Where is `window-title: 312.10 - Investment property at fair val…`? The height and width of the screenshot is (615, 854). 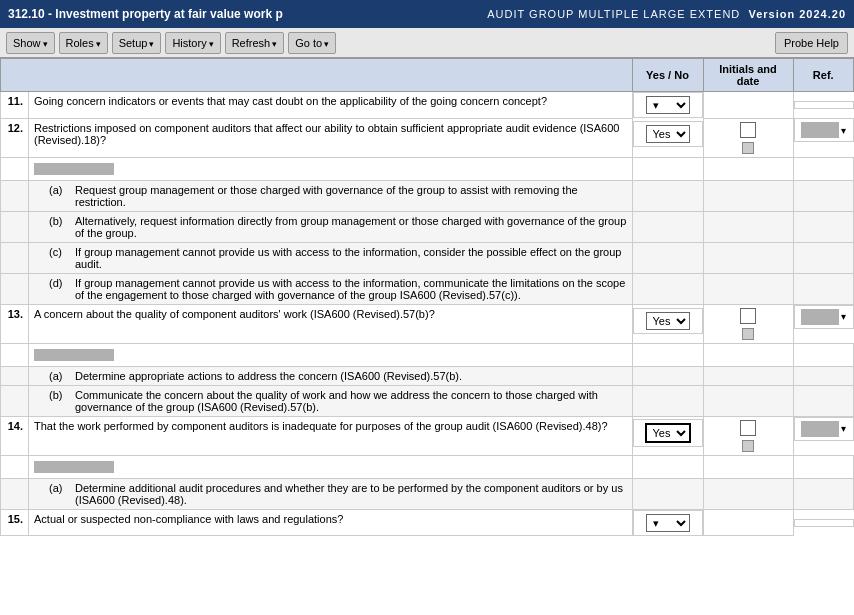 window-title: 312.10 - Investment property at fair val… is located at coordinates (248, 14).